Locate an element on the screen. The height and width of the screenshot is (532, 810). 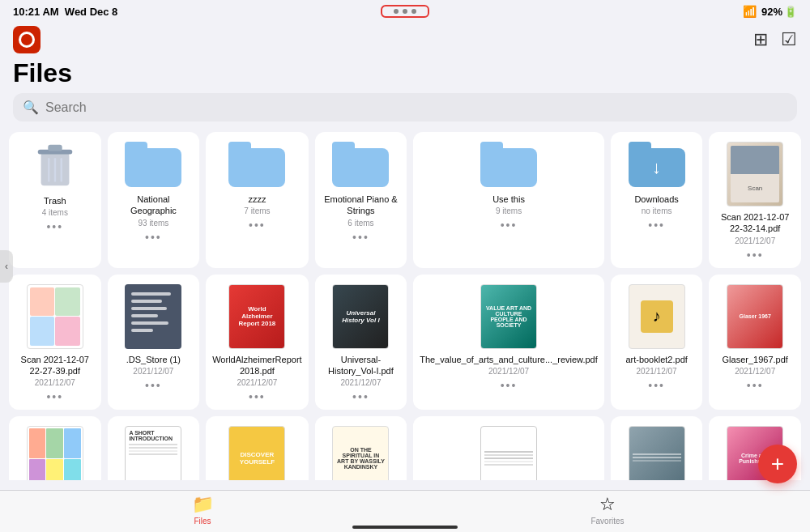
item-name: Emotional Piano & Strings is located at coordinates (361, 206).